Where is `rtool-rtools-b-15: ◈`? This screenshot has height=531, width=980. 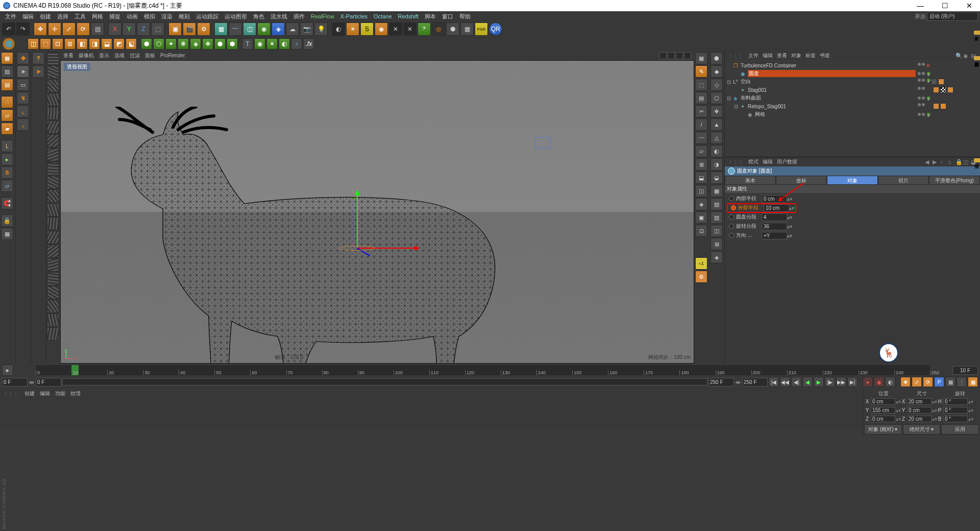
rtool-rtools-b-15: ◈ is located at coordinates (717, 257).